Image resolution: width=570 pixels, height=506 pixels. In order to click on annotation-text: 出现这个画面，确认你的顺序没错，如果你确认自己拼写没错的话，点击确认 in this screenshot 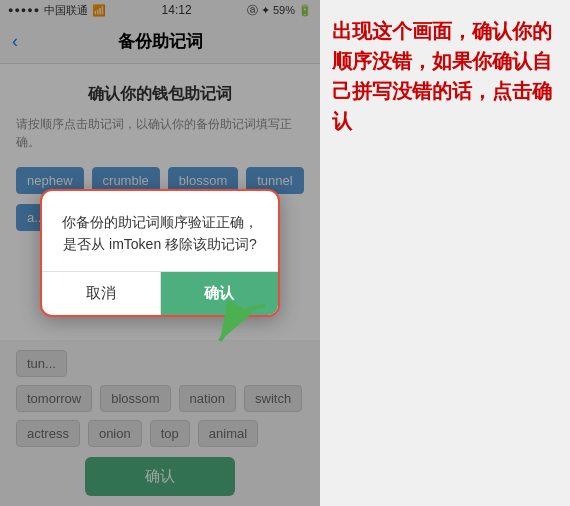, I will do `click(445, 76)`.